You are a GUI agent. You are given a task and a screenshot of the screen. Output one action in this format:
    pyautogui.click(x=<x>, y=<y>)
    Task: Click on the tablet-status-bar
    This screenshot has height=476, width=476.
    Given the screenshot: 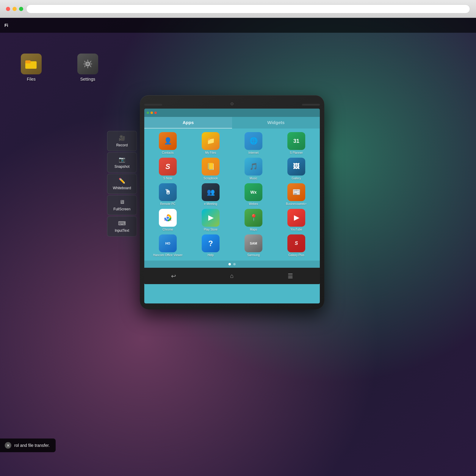 What is the action you would take?
    pyautogui.click(x=232, y=113)
    